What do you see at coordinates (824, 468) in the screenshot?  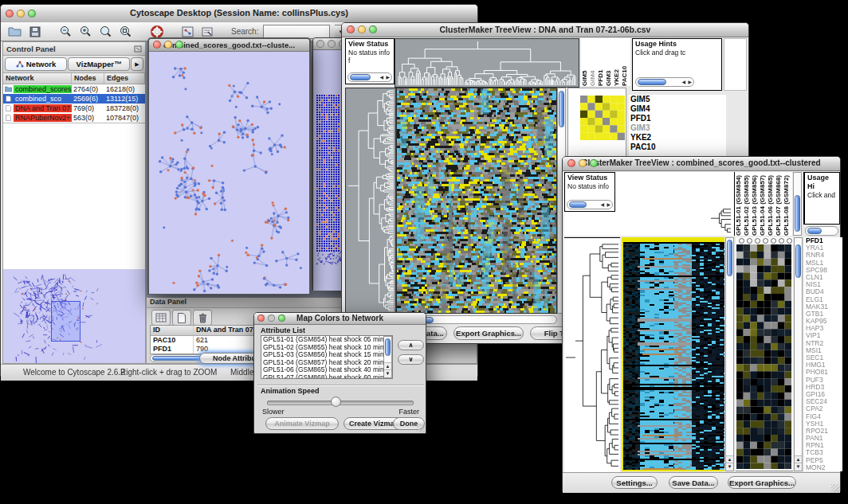 I see `gene-label: MON2` at bounding box center [824, 468].